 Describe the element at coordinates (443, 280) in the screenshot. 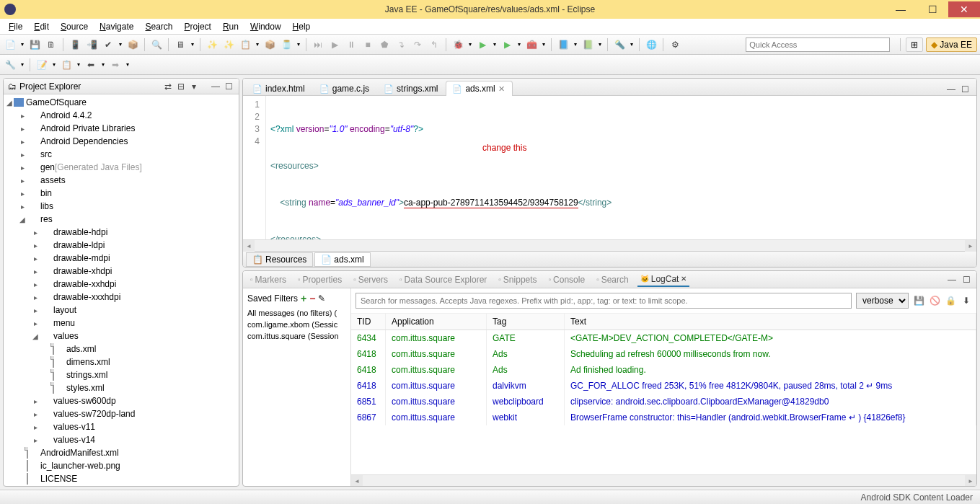

I see `view-tab-data-source-explorer: ▫Data Source Explorer` at that location.